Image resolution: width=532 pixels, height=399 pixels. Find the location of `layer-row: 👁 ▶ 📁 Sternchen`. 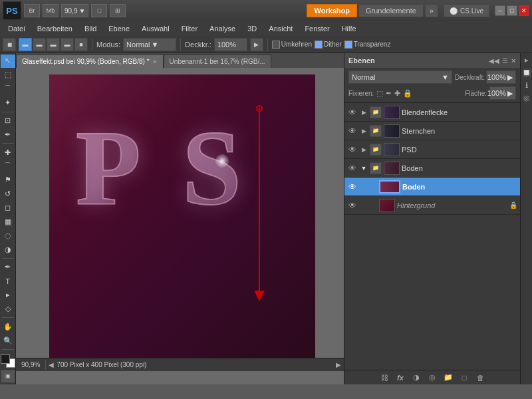

layer-row: 👁 ▶ 📁 Sternchen is located at coordinates (432, 131).